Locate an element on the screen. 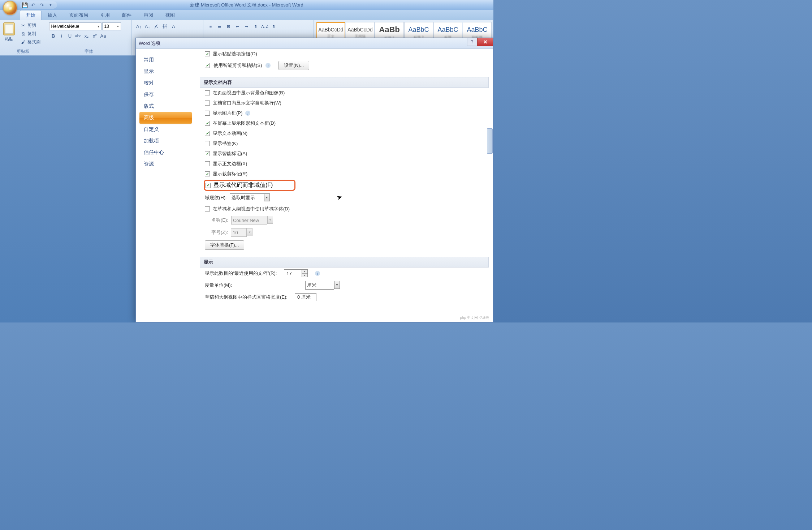  numbering-icon: ☰ is located at coordinates (220, 26).